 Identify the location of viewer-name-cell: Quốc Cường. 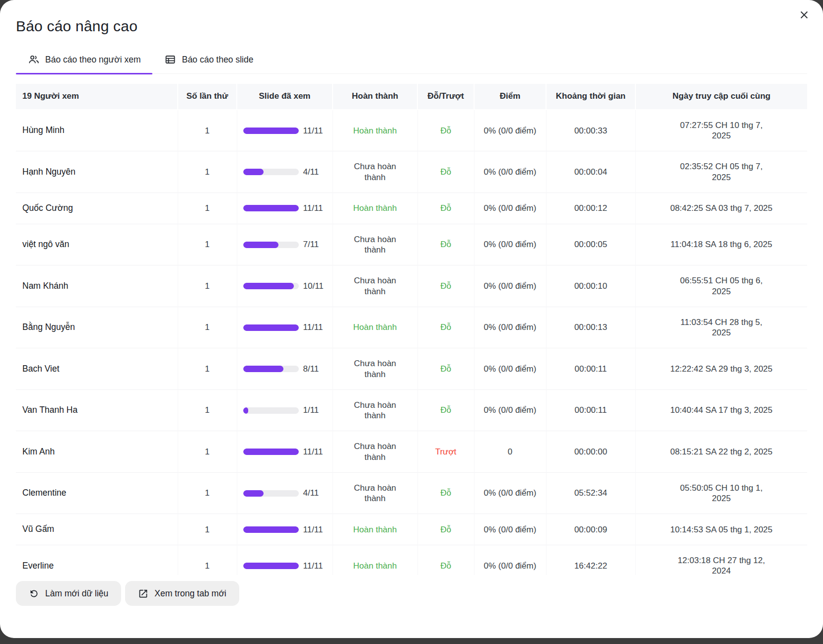
(97, 208).